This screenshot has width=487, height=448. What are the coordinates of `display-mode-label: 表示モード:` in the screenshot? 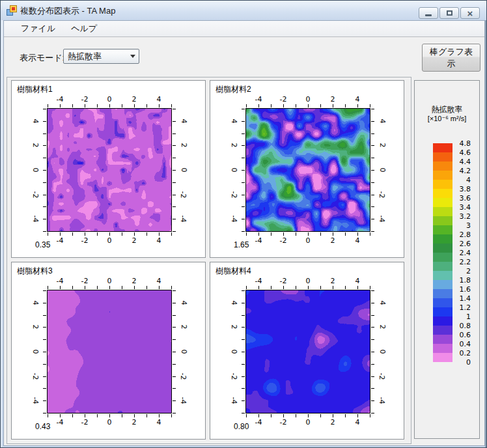 It's located at (42, 58).